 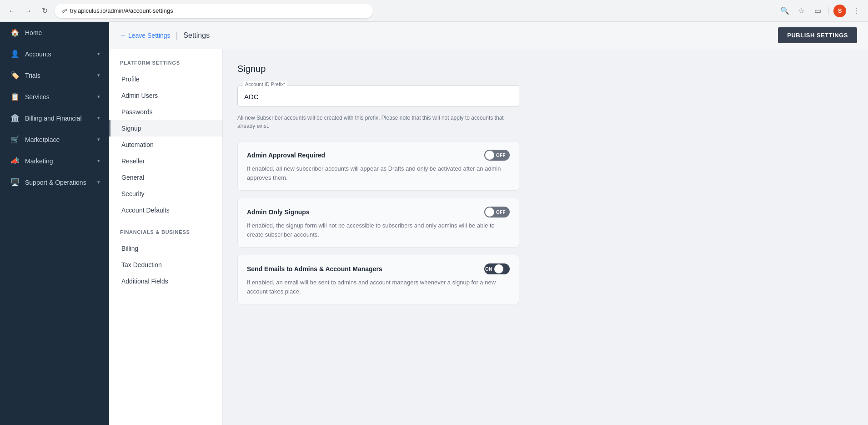 I want to click on top-bar: ← Leave Settings | Settings PUBLISH SETT…, so click(x=488, y=35).